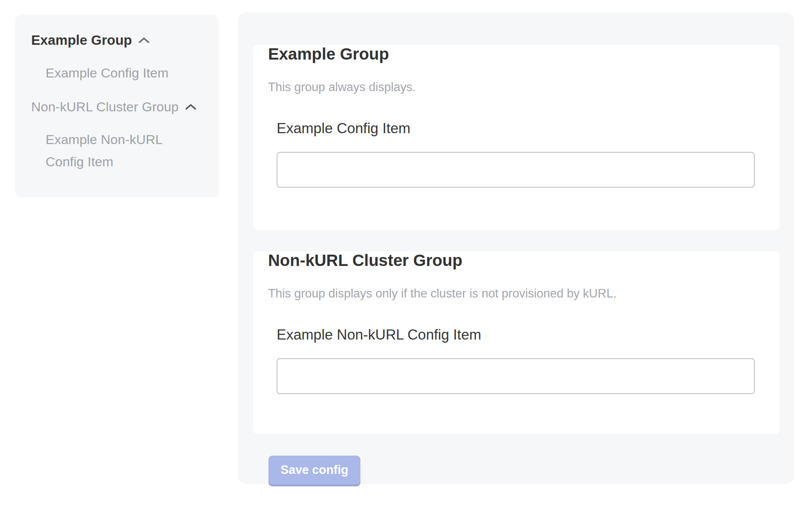 The height and width of the screenshot is (507, 812). I want to click on group-description: This group displays only if the cluster …, so click(524, 294).